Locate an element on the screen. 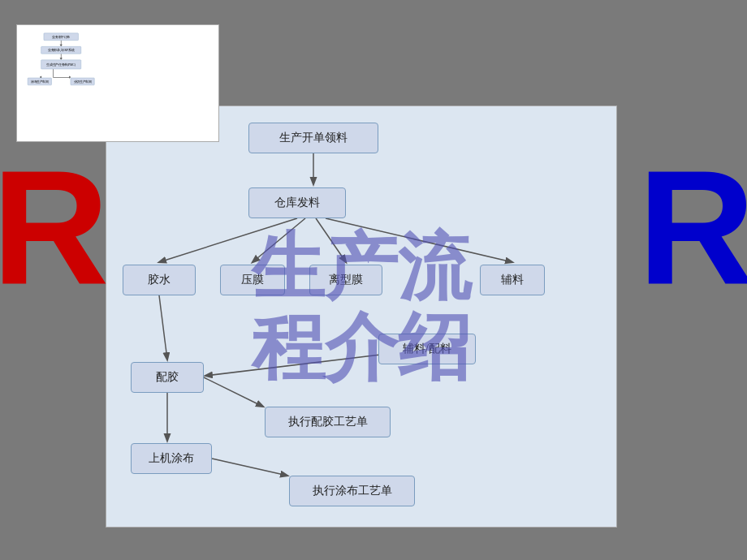 This screenshot has width=747, height=560. thumb-node5: 分切生产车间 is located at coordinates (83, 81).